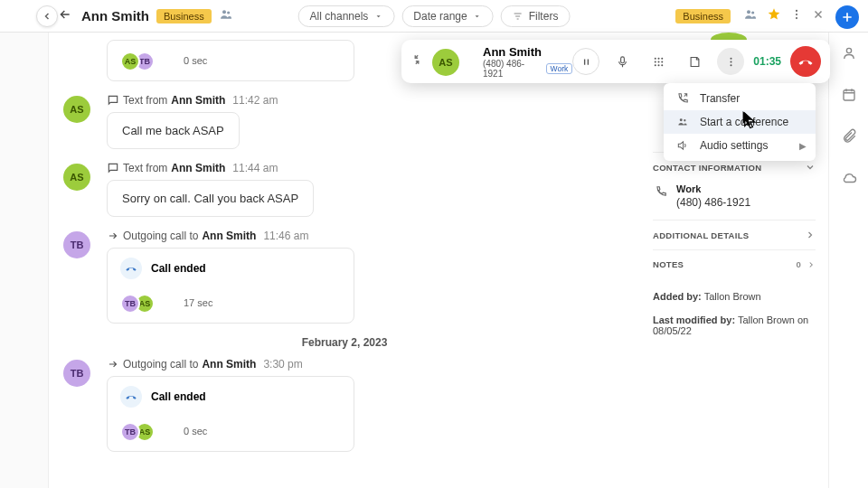 This screenshot has height=488, width=868. I want to click on call-name: Ann Smith, so click(528, 52).